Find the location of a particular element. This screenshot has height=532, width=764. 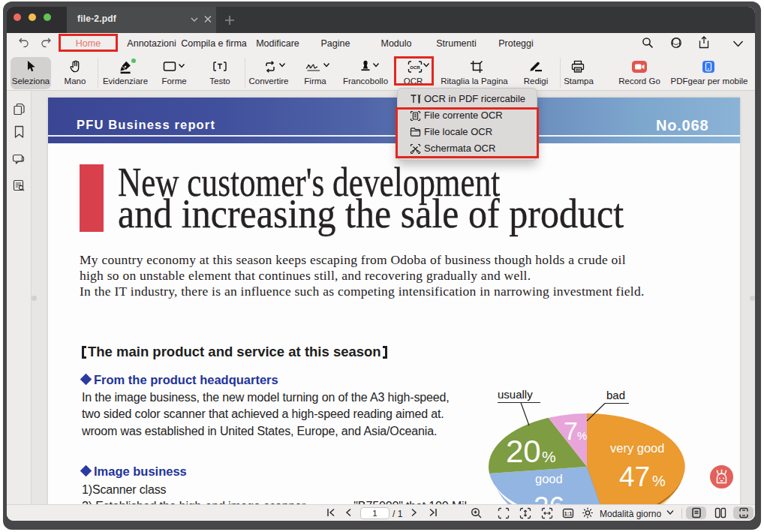

svg-text: 20 is located at coordinates (524, 452).